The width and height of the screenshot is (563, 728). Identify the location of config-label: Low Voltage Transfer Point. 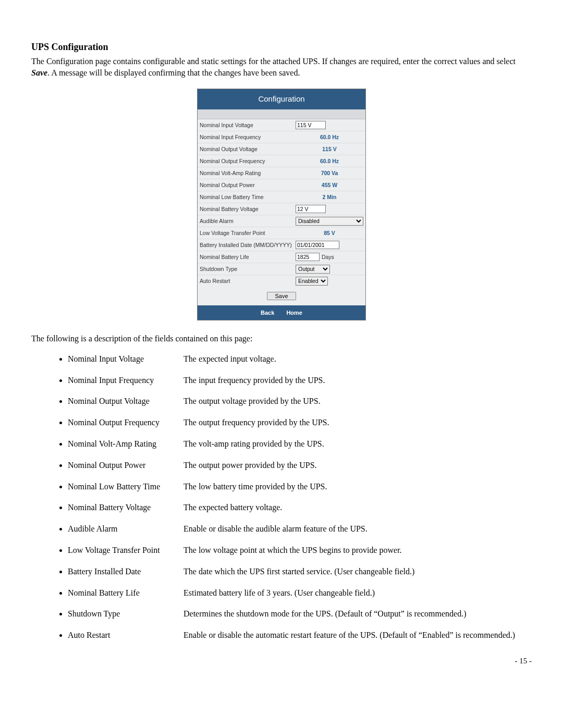
(248, 233).